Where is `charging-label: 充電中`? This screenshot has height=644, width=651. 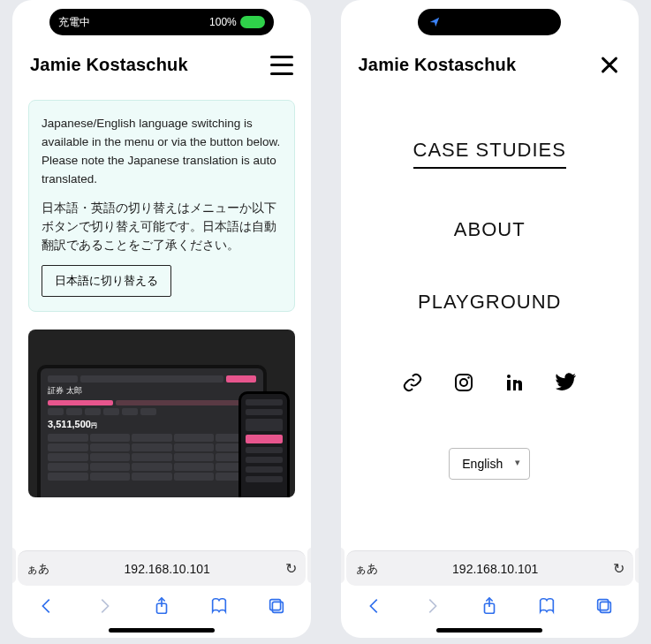
charging-label: 充電中 is located at coordinates (74, 23).